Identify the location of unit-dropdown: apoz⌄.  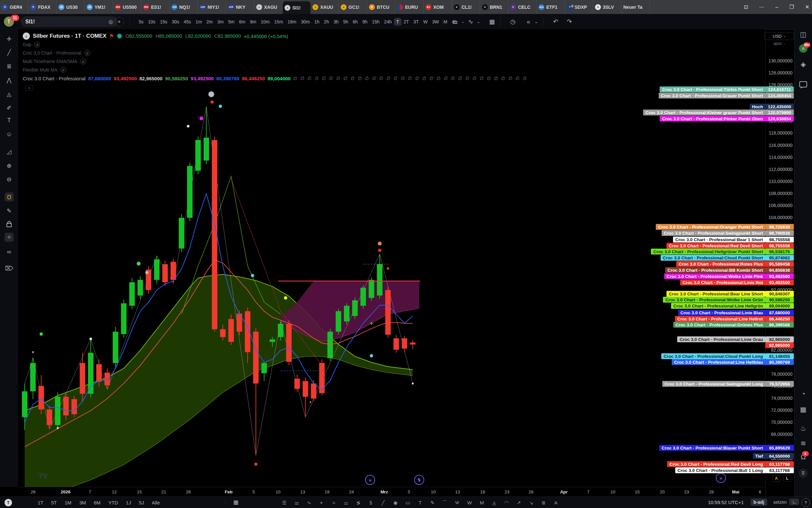
(779, 44).